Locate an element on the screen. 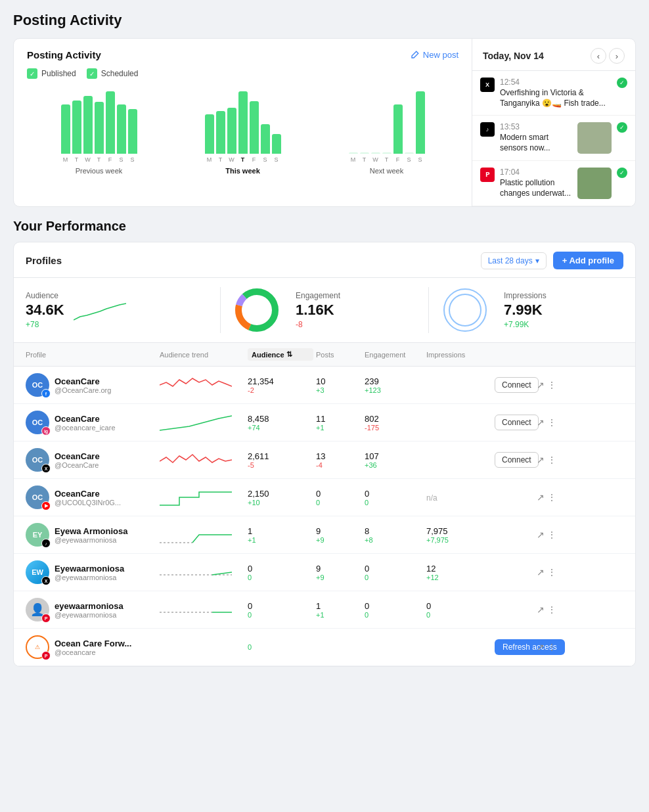 The height and width of the screenshot is (812, 649). today-sidebar: Today, Nov 14 ‹ › X 12:54 Overfishing in… is located at coordinates (554, 122).